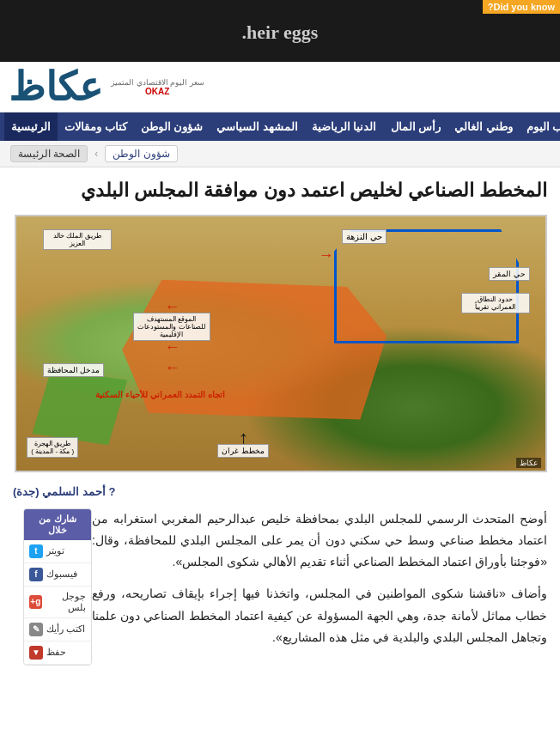  Describe the element at coordinates (509, 274) in the screenshot. I see `map-label-maqar: حي المقر` at that location.